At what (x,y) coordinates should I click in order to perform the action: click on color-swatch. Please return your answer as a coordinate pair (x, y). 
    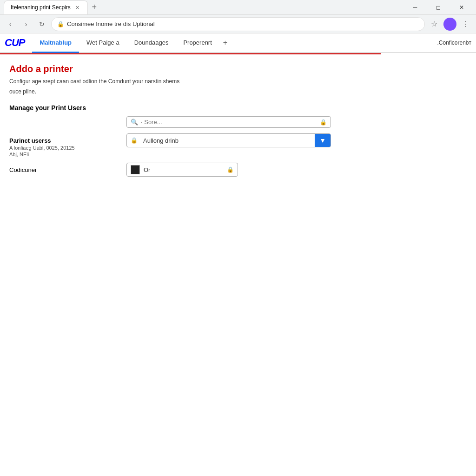
    Looking at the image, I should click on (135, 170).